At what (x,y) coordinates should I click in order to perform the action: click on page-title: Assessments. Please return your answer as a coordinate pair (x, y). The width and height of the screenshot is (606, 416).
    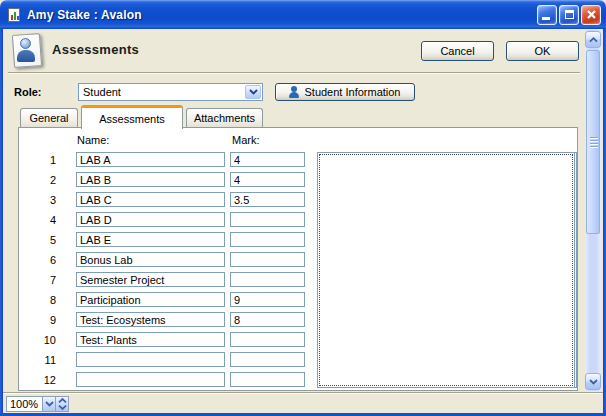
    Looking at the image, I should click on (96, 50).